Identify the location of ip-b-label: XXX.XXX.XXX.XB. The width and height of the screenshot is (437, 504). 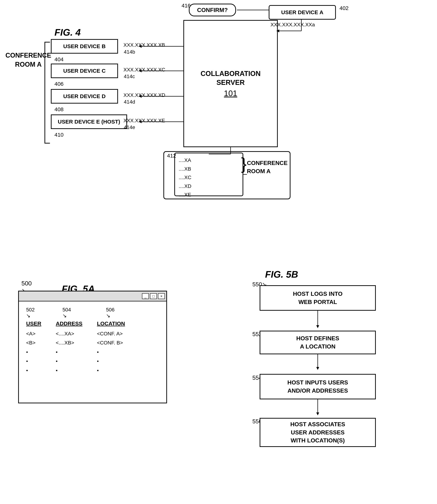
(144, 45).